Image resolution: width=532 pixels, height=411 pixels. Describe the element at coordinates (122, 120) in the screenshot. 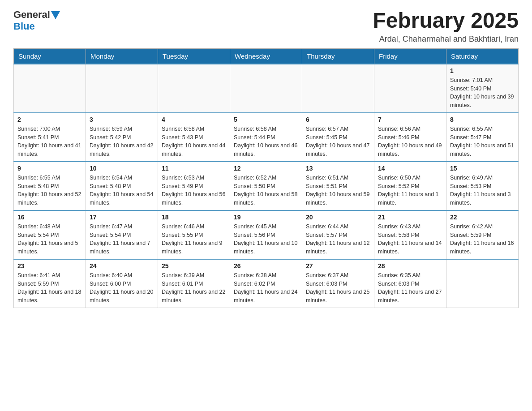

I see `day-number: 3` at that location.